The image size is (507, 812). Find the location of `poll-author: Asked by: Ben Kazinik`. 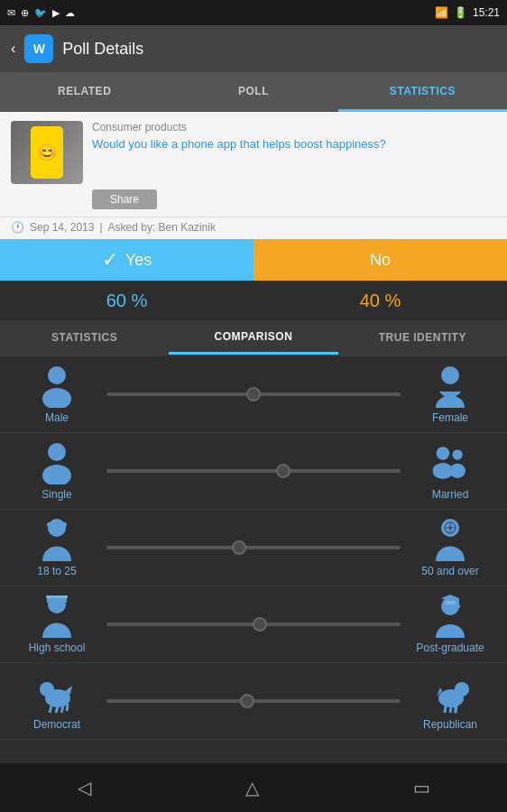

poll-author: Asked by: Ben Kazinik is located at coordinates (162, 227).